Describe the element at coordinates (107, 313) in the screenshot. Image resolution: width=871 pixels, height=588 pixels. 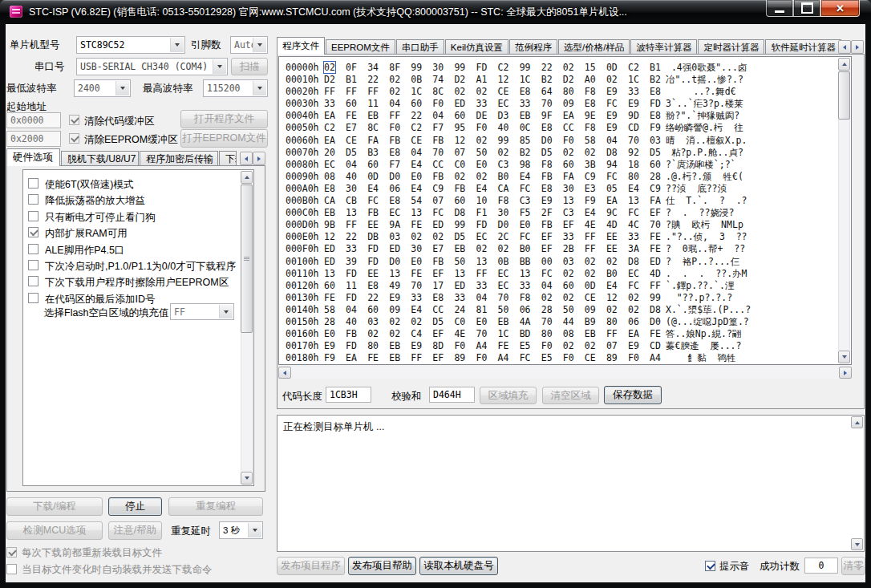
I see `flash-fill-label: 选择Flash空白区域的填充值` at that location.